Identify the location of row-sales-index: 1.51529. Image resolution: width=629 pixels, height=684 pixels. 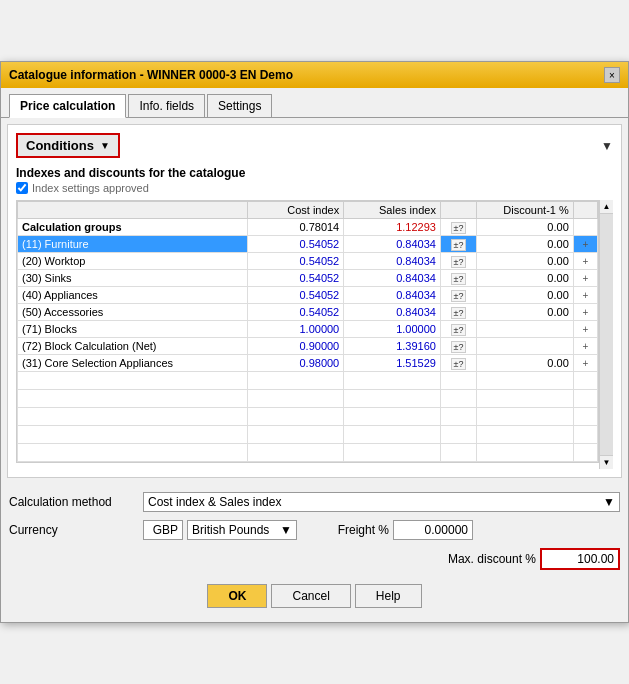
(392, 364).